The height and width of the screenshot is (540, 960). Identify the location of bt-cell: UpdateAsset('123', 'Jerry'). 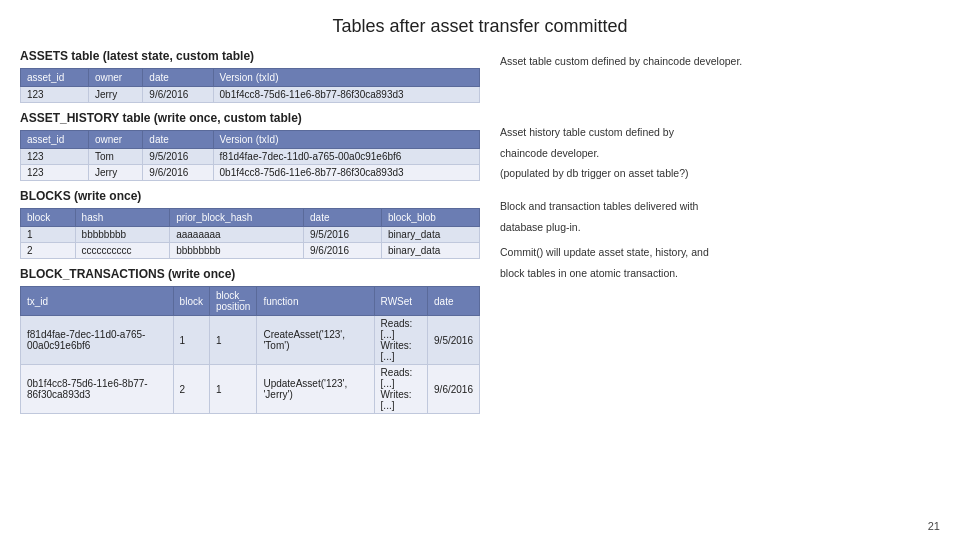
(316, 390).